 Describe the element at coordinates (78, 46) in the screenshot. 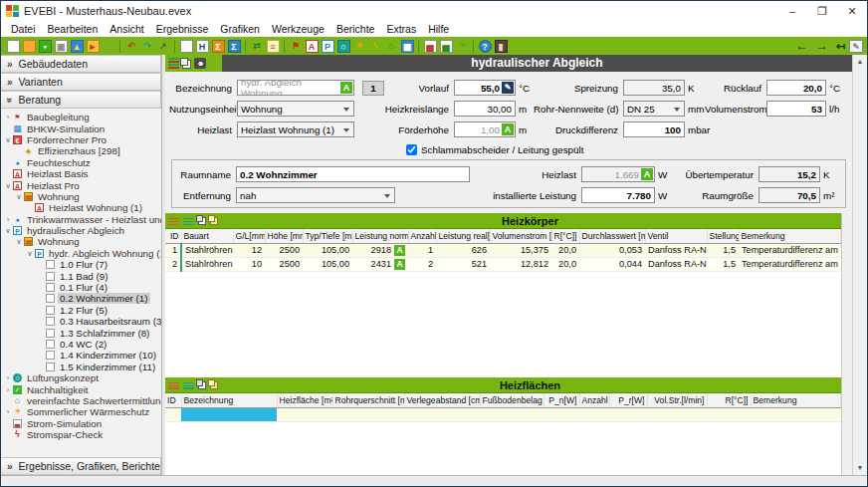

I see `import-icon: ▲` at that location.